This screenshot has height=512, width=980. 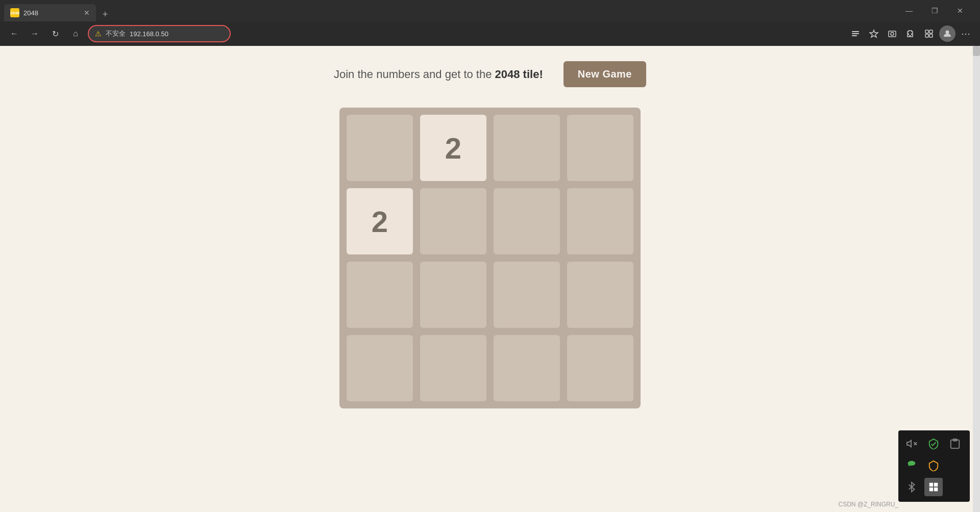 What do you see at coordinates (960, 11) in the screenshot?
I see `window-close-btn: ✕` at bounding box center [960, 11].